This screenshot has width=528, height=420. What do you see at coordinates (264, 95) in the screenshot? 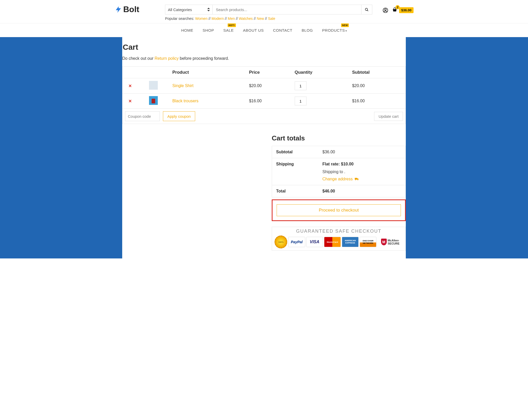
I see `cart-table: Product Price Quantity Subtotal ✕ Single…` at bounding box center [264, 95].